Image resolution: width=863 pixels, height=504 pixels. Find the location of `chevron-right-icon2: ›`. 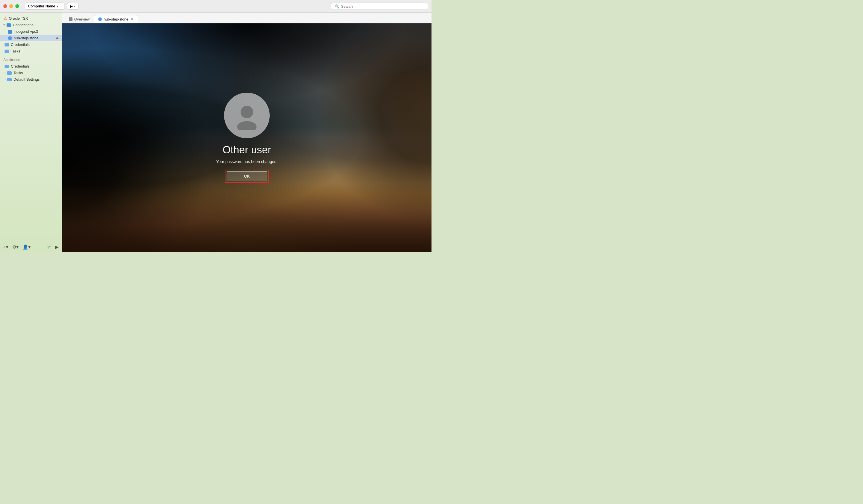

chevron-right-icon2: › is located at coordinates (5, 79).